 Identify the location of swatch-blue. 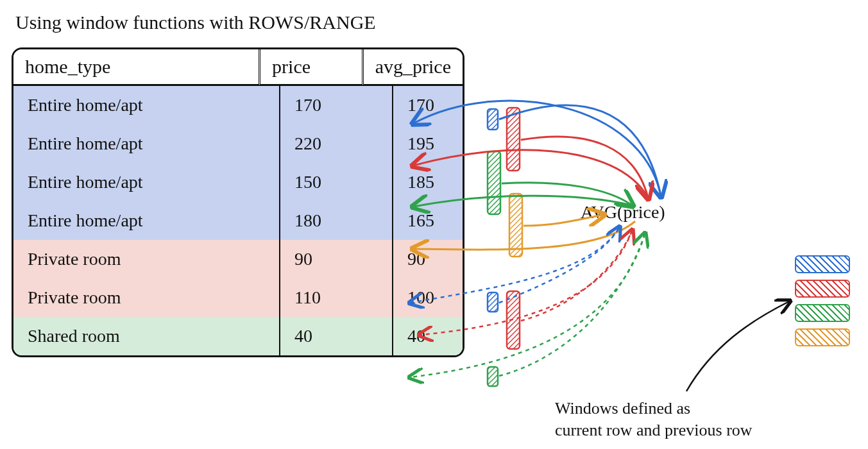
(822, 264).